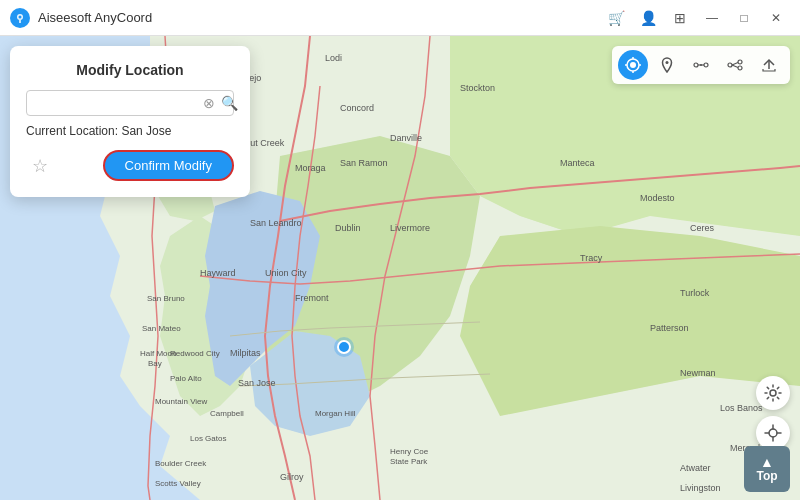 This screenshot has height=500, width=800. What do you see at coordinates (701, 65) in the screenshot?
I see `route-mode-button` at bounding box center [701, 65].